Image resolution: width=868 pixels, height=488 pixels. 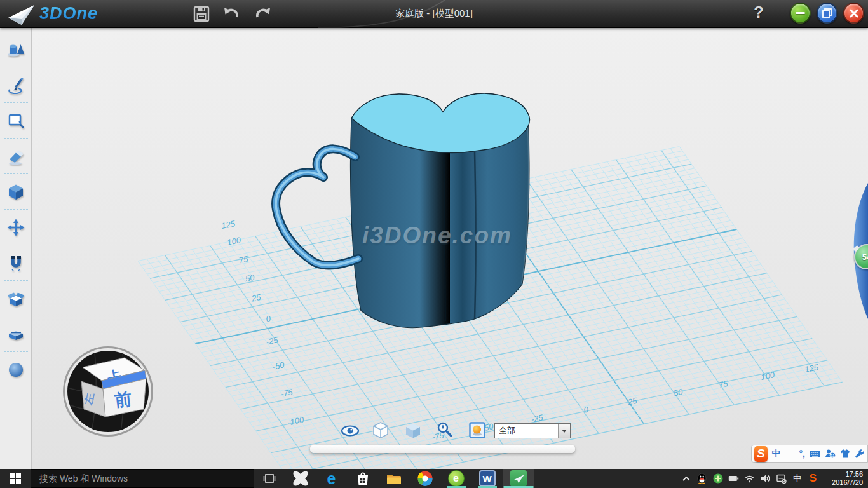 What do you see at coordinates (16, 192) in the screenshot?
I see `cube-icon` at bounding box center [16, 192].